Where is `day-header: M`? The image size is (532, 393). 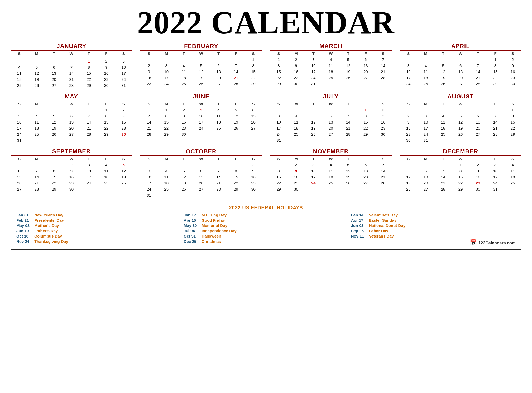
day-header: M is located at coordinates (37, 53).